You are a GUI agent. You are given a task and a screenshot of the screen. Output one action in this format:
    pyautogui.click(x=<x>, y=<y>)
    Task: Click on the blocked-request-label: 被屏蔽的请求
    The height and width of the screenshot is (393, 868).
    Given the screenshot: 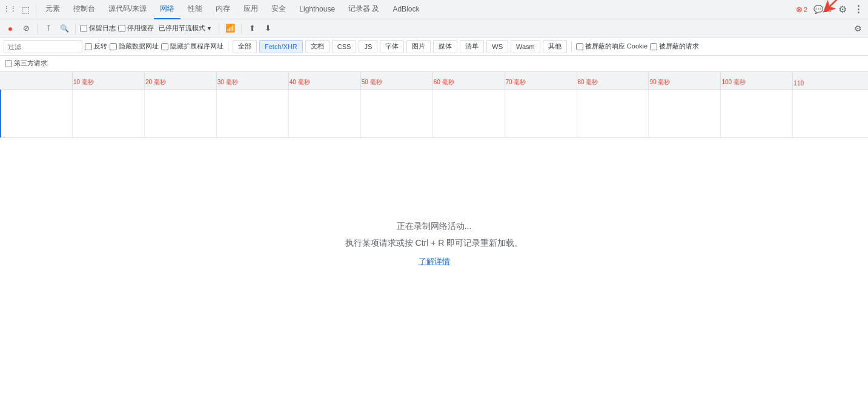 What is the action you would take?
    pyautogui.click(x=679, y=46)
    